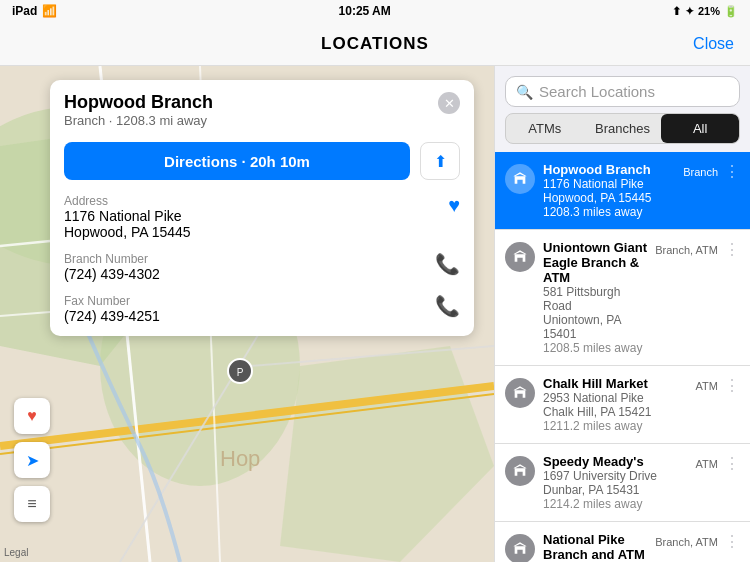  I want to click on heart-icon: ♥, so click(454, 206).